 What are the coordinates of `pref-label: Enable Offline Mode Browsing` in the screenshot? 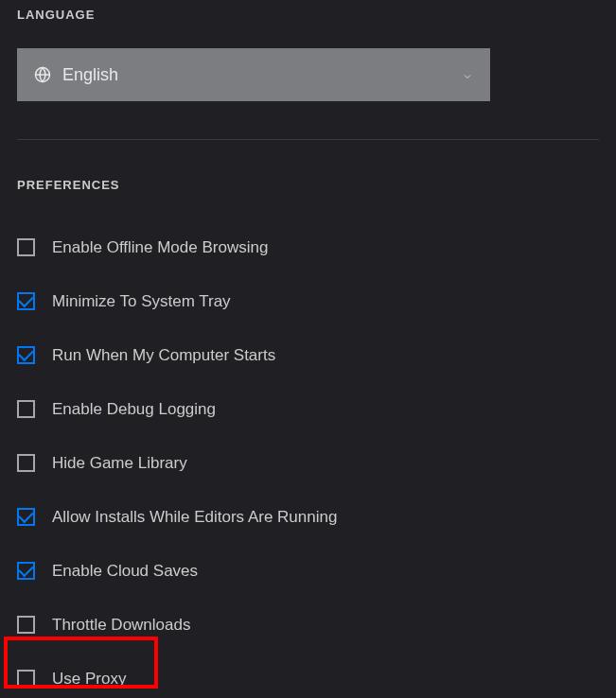 It's located at (160, 248).